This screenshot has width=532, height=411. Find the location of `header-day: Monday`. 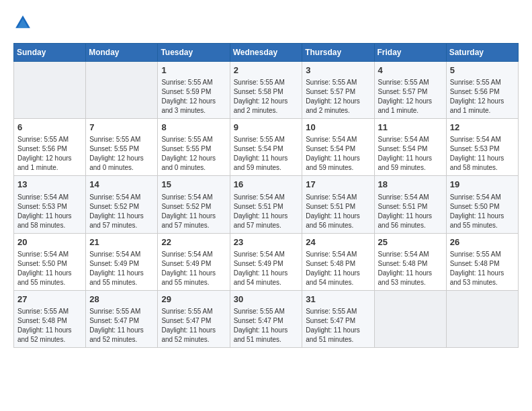

header-day: Monday is located at coordinates (122, 52).